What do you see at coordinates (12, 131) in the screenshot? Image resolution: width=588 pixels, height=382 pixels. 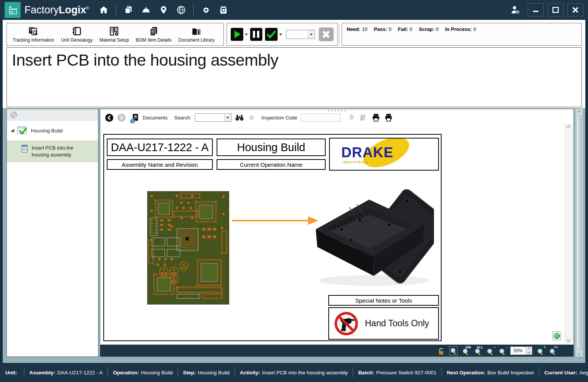 I see `tree-expander-icon` at bounding box center [12, 131].